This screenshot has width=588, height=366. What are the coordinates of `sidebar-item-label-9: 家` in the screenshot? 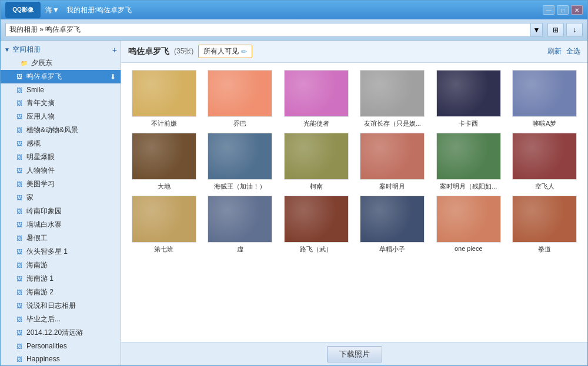 It's located at (71, 197).